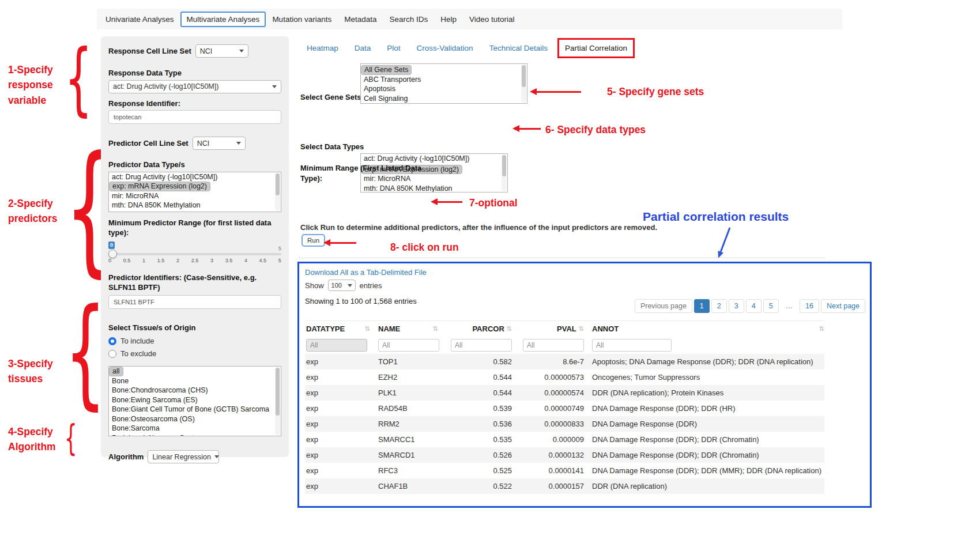  Describe the element at coordinates (222, 51) in the screenshot. I see `response-cell-line-set-select: NCI` at that location.